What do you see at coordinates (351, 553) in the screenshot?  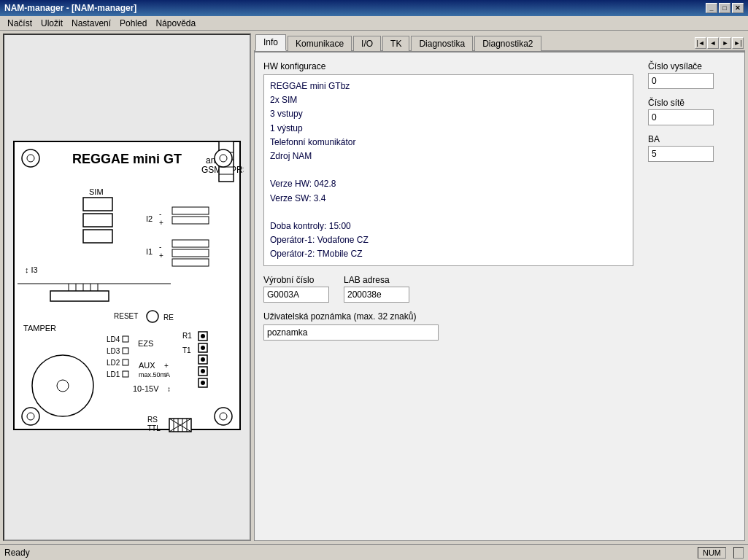 I see `status-text: Ready` at bounding box center [351, 553].